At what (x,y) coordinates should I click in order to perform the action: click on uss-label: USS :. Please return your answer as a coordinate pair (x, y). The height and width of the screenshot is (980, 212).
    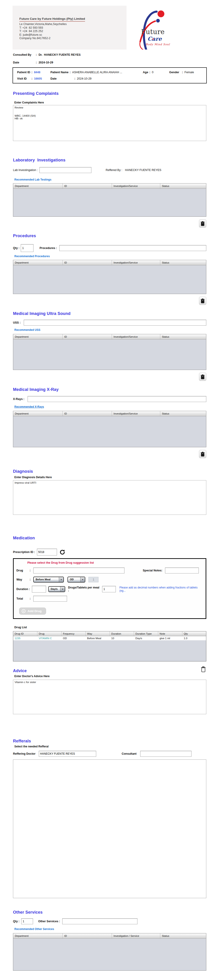
    Looking at the image, I should click on (17, 323).